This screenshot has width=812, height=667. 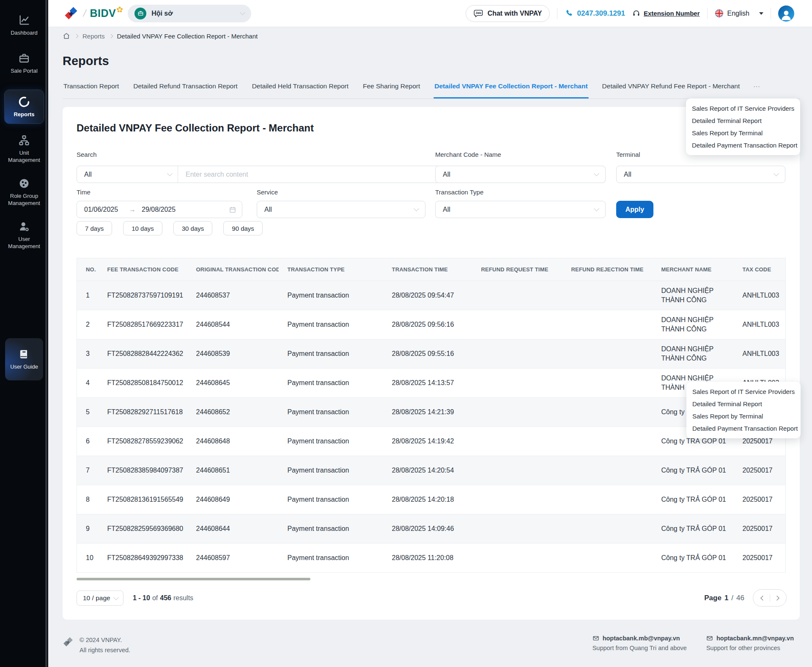 I want to click on user-avatar, so click(x=786, y=14).